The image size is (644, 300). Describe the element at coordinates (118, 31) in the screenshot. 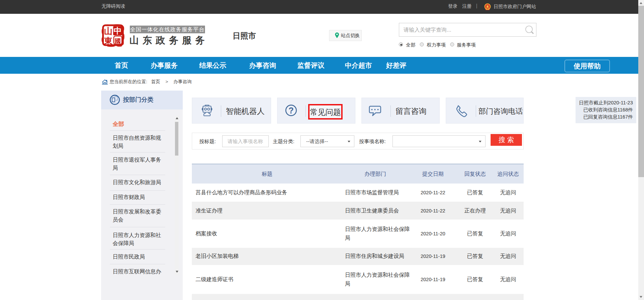

I see `svg-text: 中` at that location.